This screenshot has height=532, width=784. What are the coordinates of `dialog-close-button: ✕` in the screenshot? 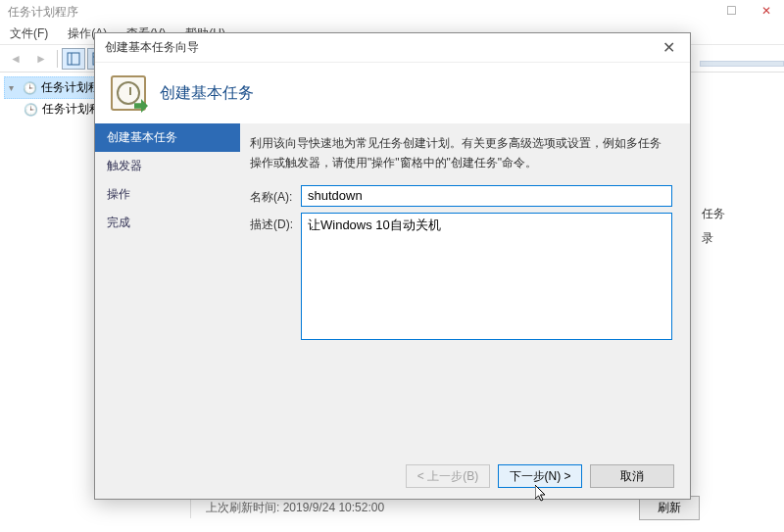 It's located at (668, 48).